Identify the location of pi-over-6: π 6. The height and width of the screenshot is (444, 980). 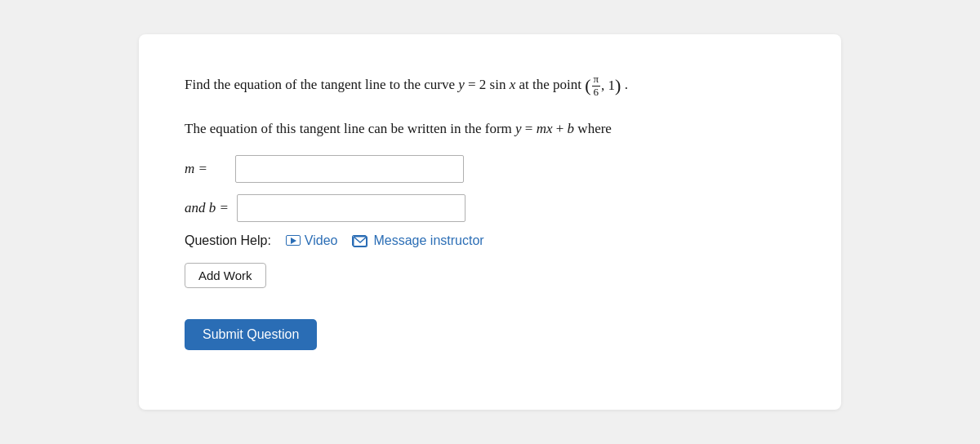
(596, 86).